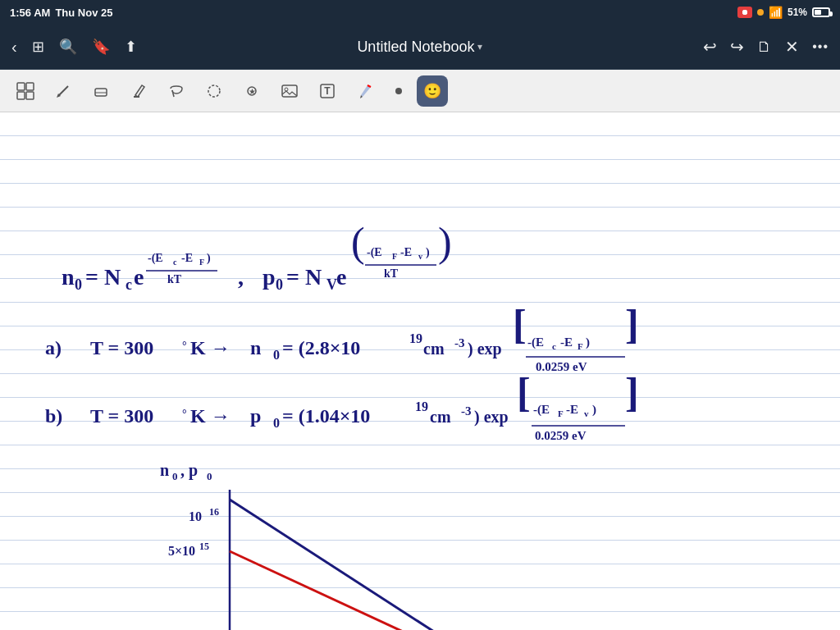  What do you see at coordinates (480, 47) in the screenshot?
I see `title-chevron: ▾` at bounding box center [480, 47].